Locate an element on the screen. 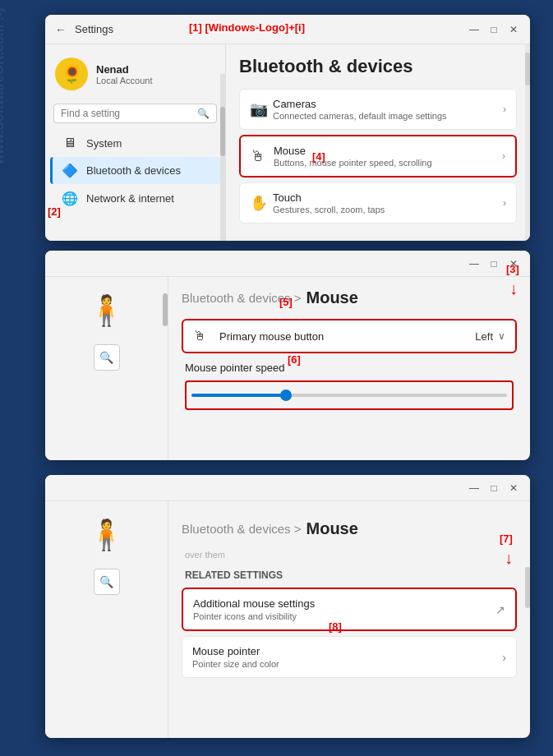 The height and width of the screenshot is (756, 553). touch-text: Touch Gestures, scroll, zoom, taps is located at coordinates (388, 203).